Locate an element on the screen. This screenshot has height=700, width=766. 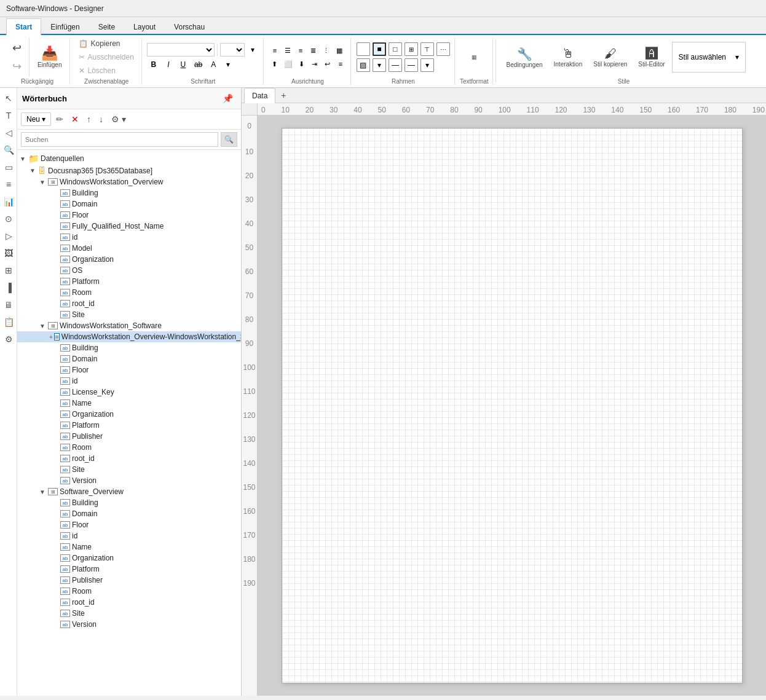
tree-wwo-site: ab Site is located at coordinates (129, 315).